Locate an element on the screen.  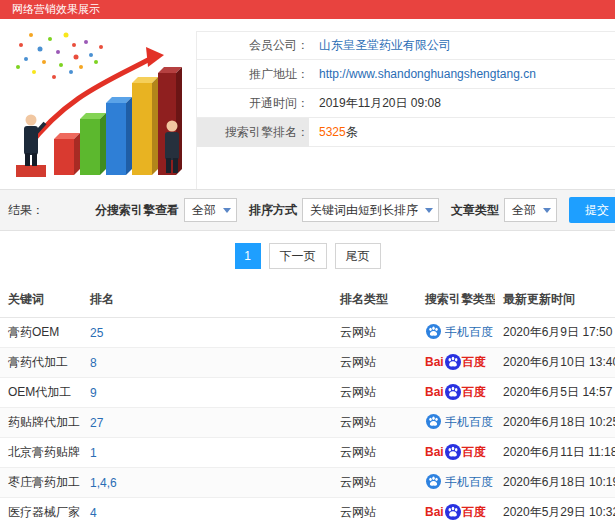
rank-cell: 25 is located at coordinates (207, 333).